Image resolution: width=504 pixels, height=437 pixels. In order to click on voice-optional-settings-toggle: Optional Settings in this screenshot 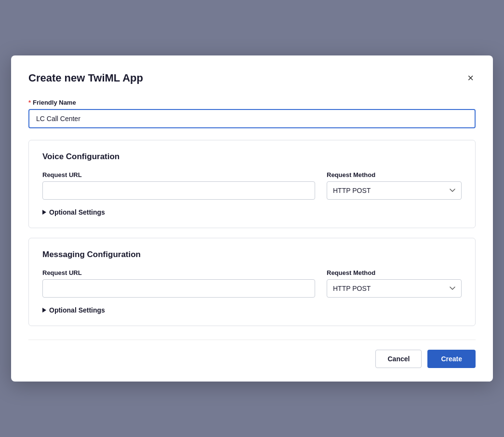, I will do `click(252, 212)`.